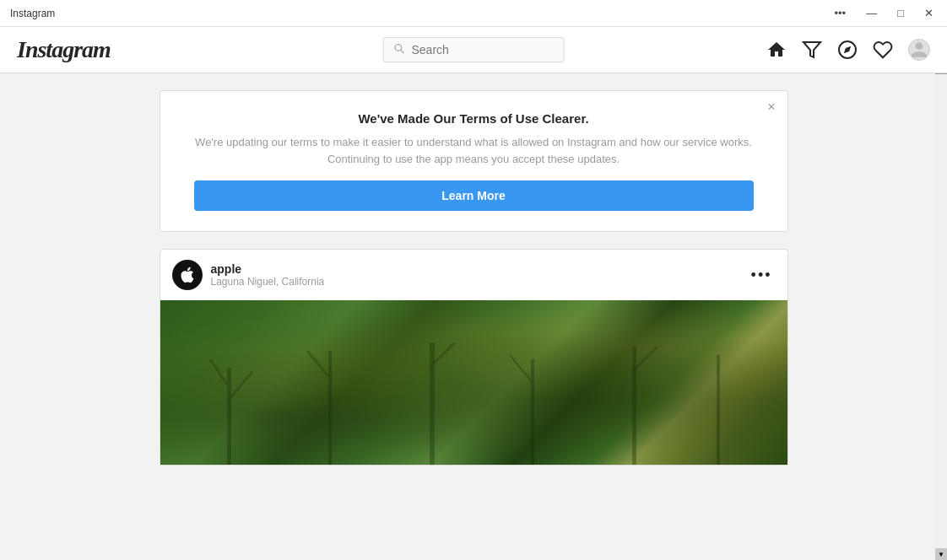 The image size is (947, 560). I want to click on terms-title: We've Made Our Terms of Use Clearer., so click(474, 118).